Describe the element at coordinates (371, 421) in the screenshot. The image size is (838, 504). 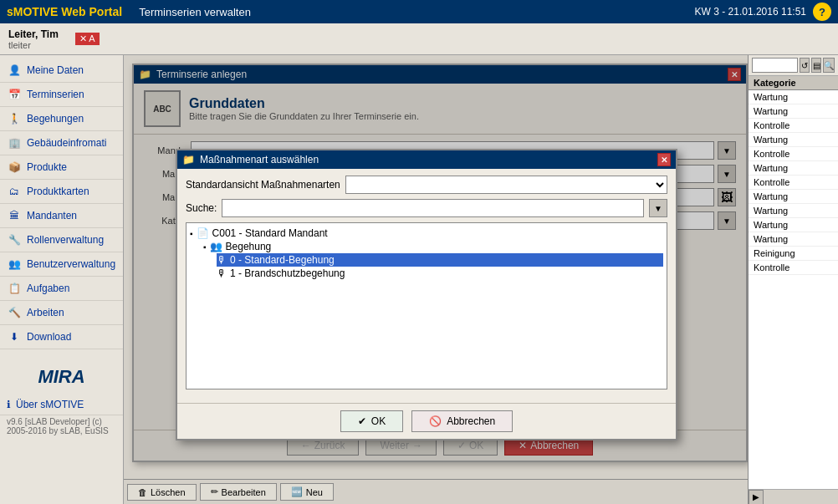
I see `inner-modal-ok-button: ✔ OK` at that location.